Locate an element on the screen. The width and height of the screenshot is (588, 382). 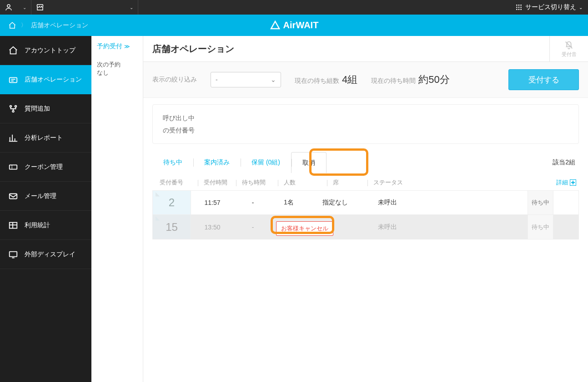
calling-line2: の受付番号 is located at coordinates (366, 130).